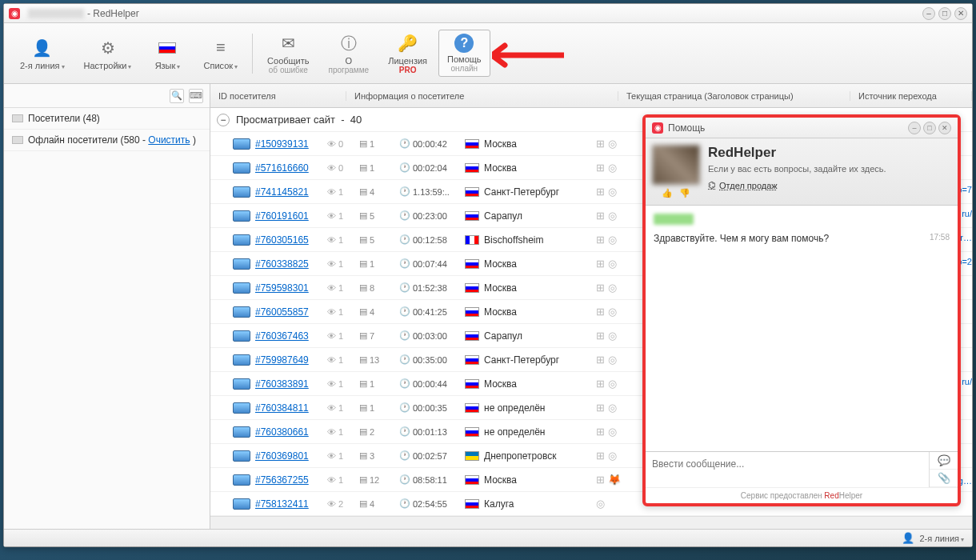 The image size is (976, 560). Describe the element at coordinates (482, 96) in the screenshot. I see `col-info: Информация о посетителе` at that location.